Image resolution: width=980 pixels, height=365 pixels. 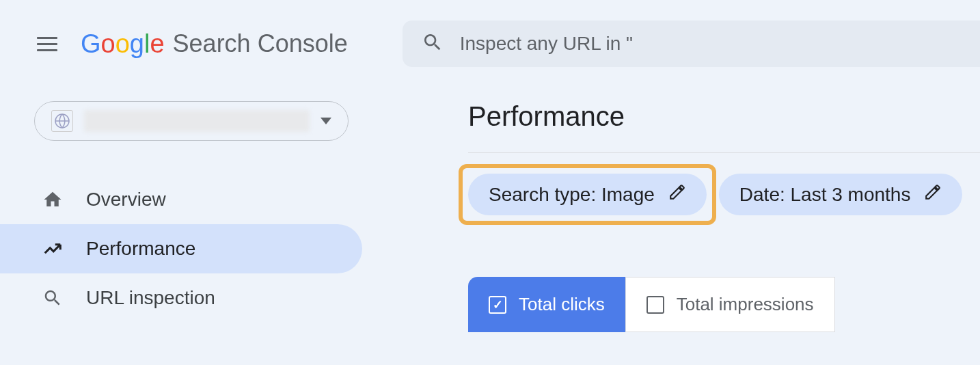 What do you see at coordinates (191, 121) in the screenshot?
I see `property-selector` at bounding box center [191, 121].